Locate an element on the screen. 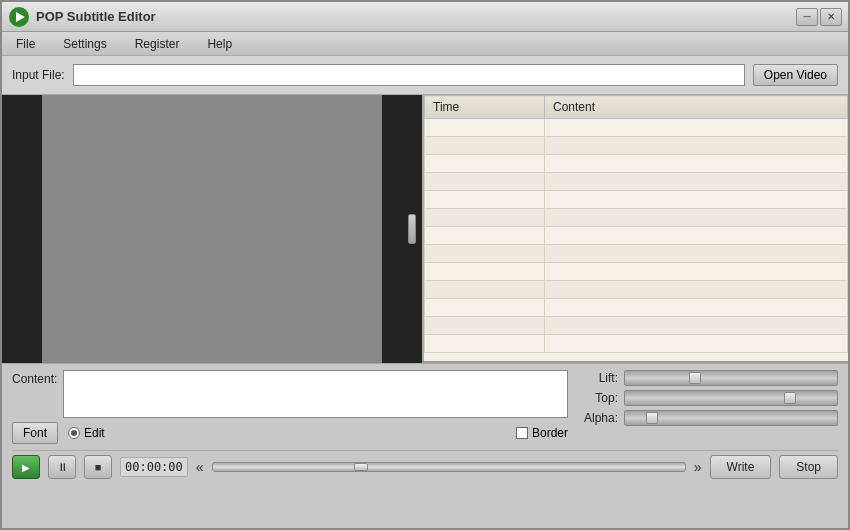 Image resolution: width=850 pixels, height=530 pixels. menu-bar: File Settings Register Help is located at coordinates (425, 44).